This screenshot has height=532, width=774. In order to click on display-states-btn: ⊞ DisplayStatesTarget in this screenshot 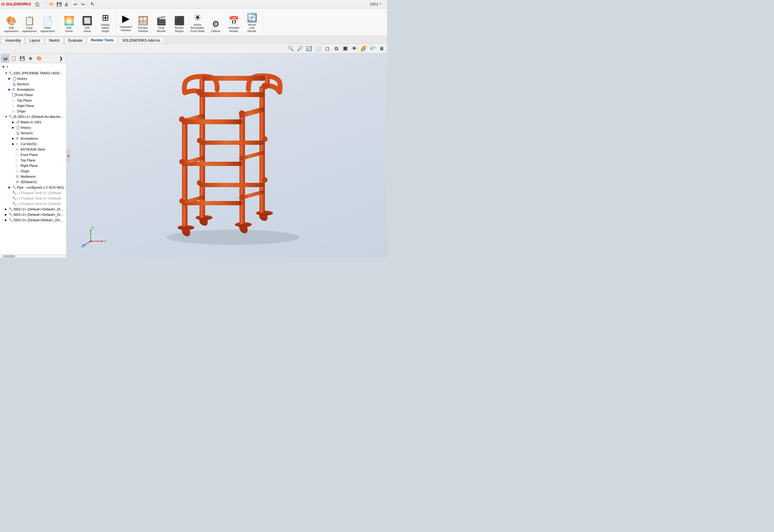, I will do `click(105, 22)`.